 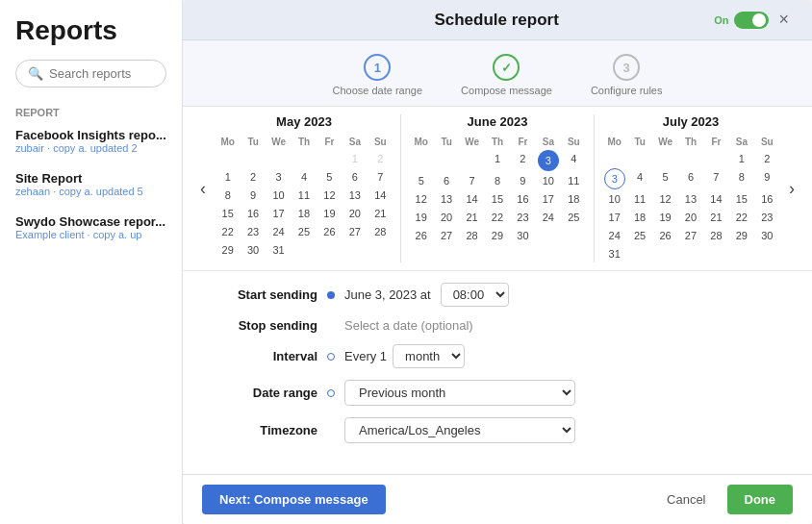 What do you see at coordinates (751, 20) in the screenshot?
I see `toggle-switch` at bounding box center [751, 20].